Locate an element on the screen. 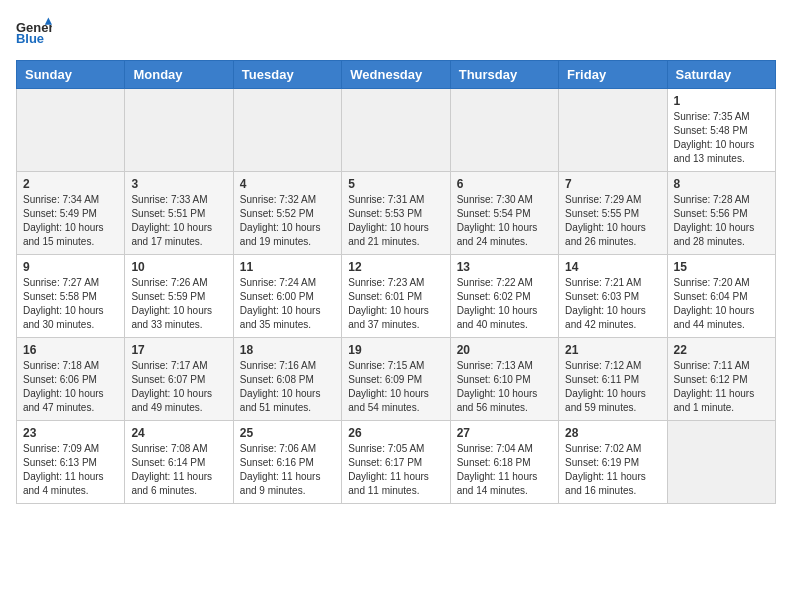  calendar-cell: 24Sunrise: 7:08 AM Sunset: 6:14 PM Dayli… is located at coordinates (179, 462).